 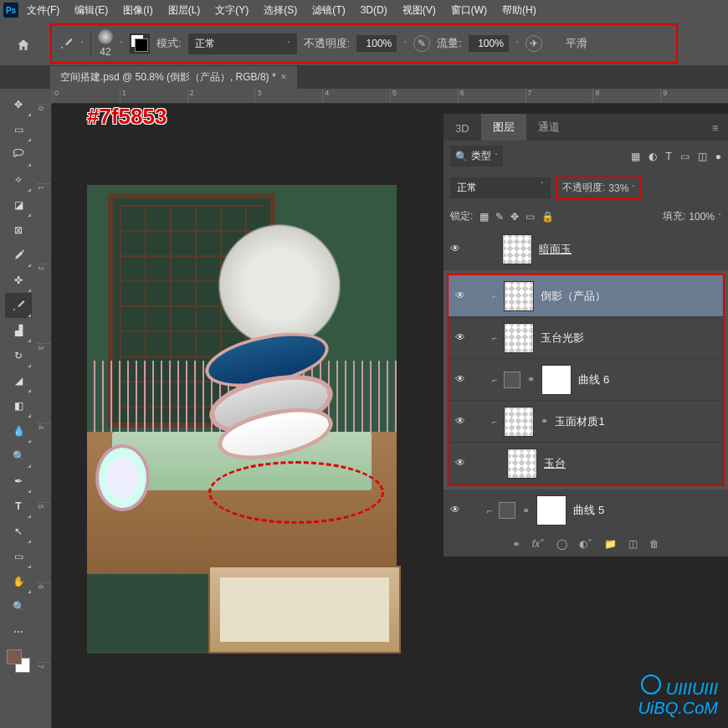 I want to click on hand-tool: ✋, so click(x=18, y=582).